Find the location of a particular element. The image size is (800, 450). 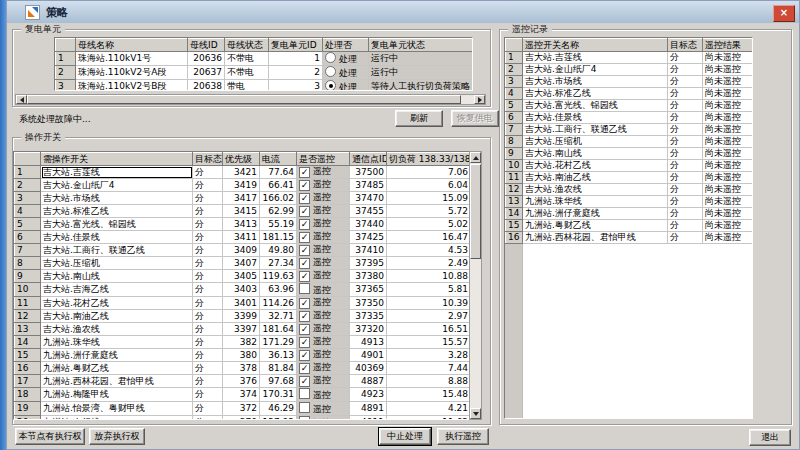

table-row: 3吉大站.市场线分3417166.02✓遥控3747015.09 is located at coordinates (243, 198).